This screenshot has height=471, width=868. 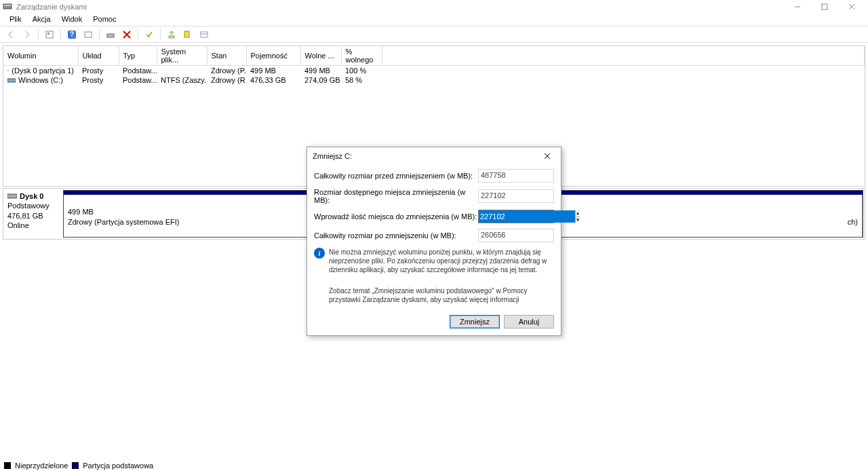 I want to click on dialog-titlebar: Zmniejsz C:, so click(x=434, y=156).